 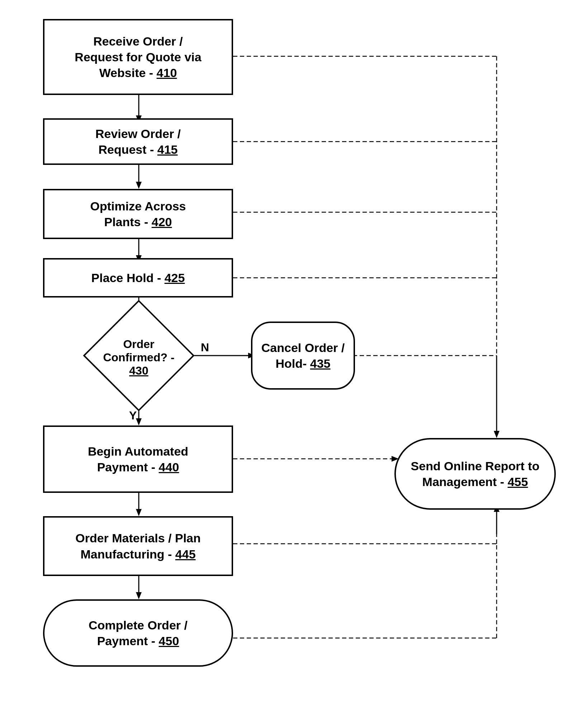 I want to click on node-420: Optimize AcrossPlants - 420, so click(x=138, y=214).